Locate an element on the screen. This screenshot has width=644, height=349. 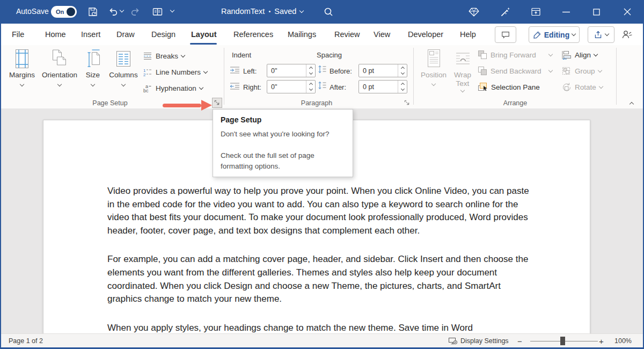
comments-button is located at coordinates (506, 34).